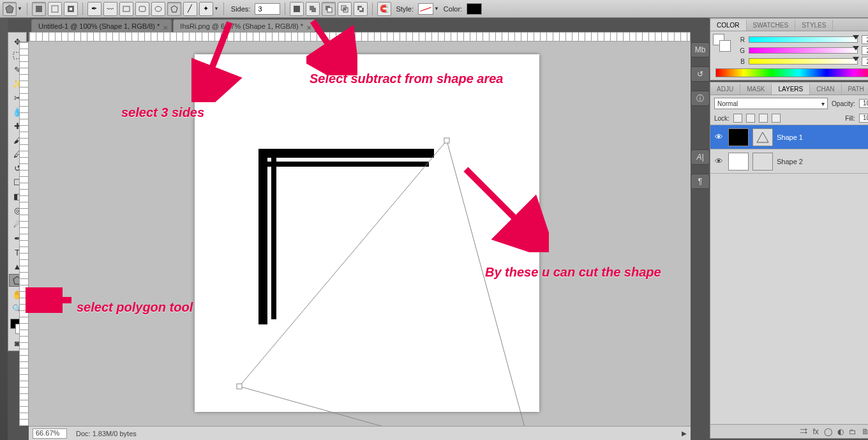  What do you see at coordinates (142, 9) in the screenshot?
I see `rounded-rect-shape-icon` at bounding box center [142, 9].